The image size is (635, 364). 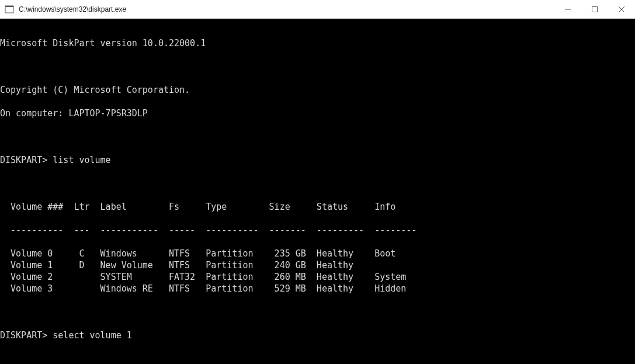 I want to click on table-header: Volume ### Ltr Label Fs Type Size Status…, so click(x=318, y=207).